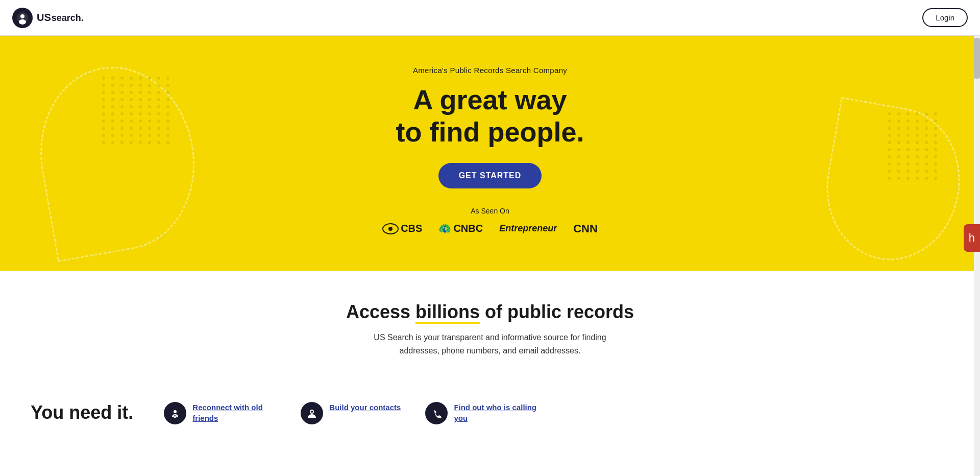 This screenshot has width=980, height=476. I want to click on access-title-highlight: billions, so click(448, 312).